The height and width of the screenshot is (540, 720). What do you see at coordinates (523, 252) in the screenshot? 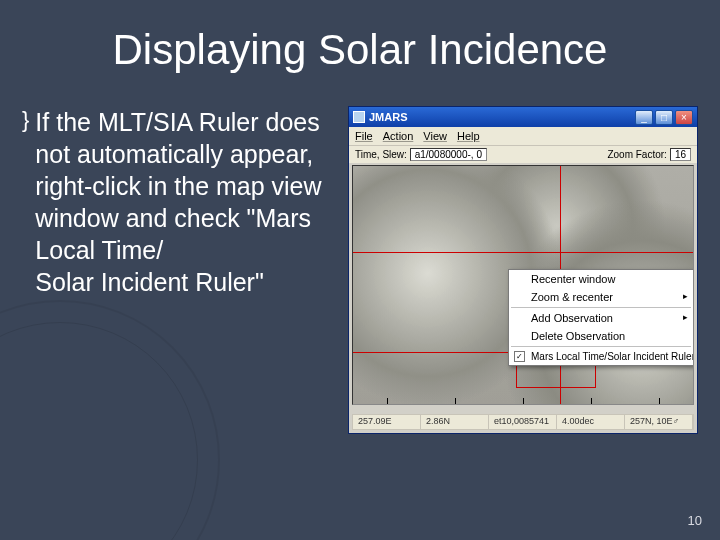
I see `ruler-line-horizontal` at bounding box center [523, 252].